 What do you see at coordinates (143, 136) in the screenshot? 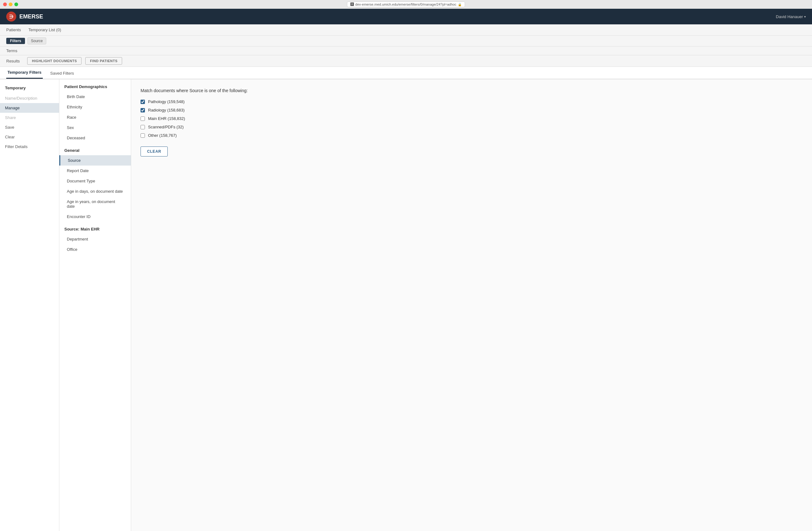
I see `checkbox-other` at bounding box center [143, 136].